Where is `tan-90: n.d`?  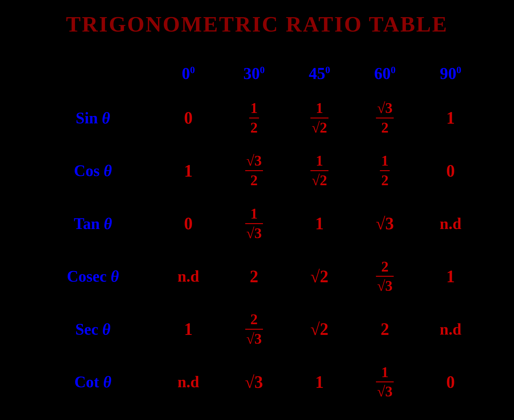
tan-90: n.d is located at coordinates (451, 223).